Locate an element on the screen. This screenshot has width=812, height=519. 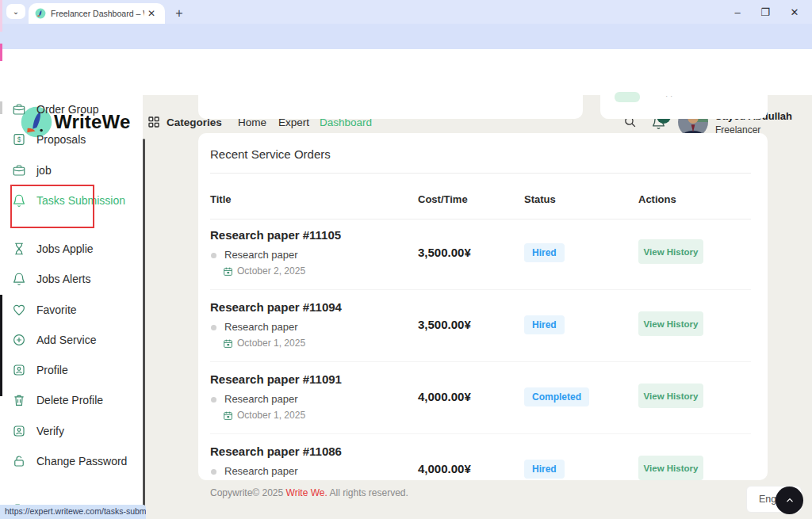
sidebar-item-label: Jobs Alerts is located at coordinates (63, 279).